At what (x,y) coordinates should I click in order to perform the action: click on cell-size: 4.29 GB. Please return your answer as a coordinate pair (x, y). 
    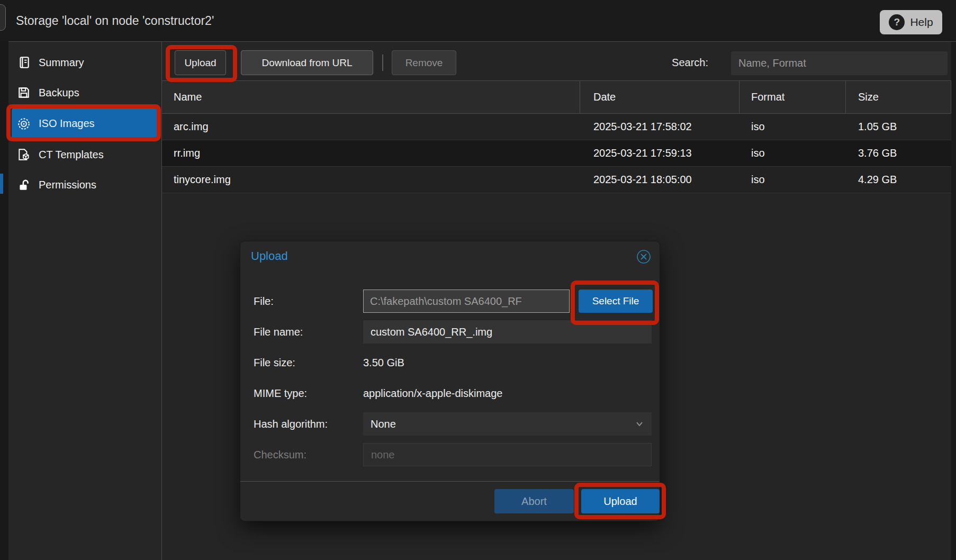
    Looking at the image, I should click on (899, 180).